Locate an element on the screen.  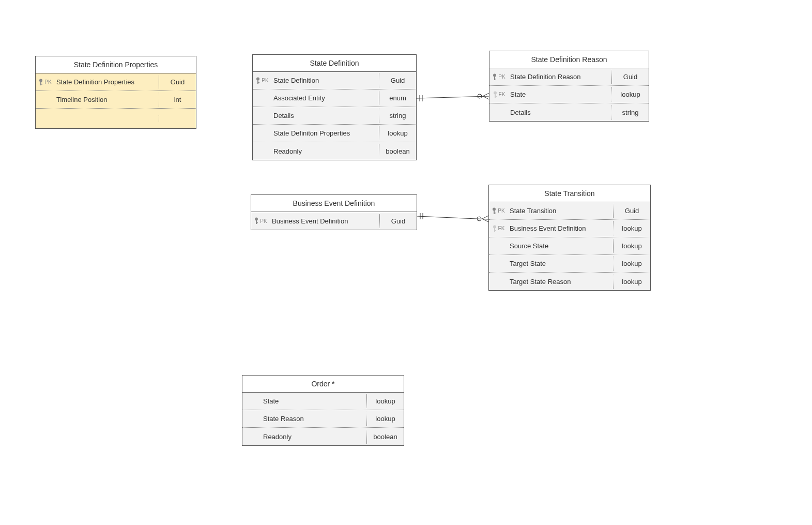
entity-body: State lookup State Reason lookup Readonl… is located at coordinates (323, 419).